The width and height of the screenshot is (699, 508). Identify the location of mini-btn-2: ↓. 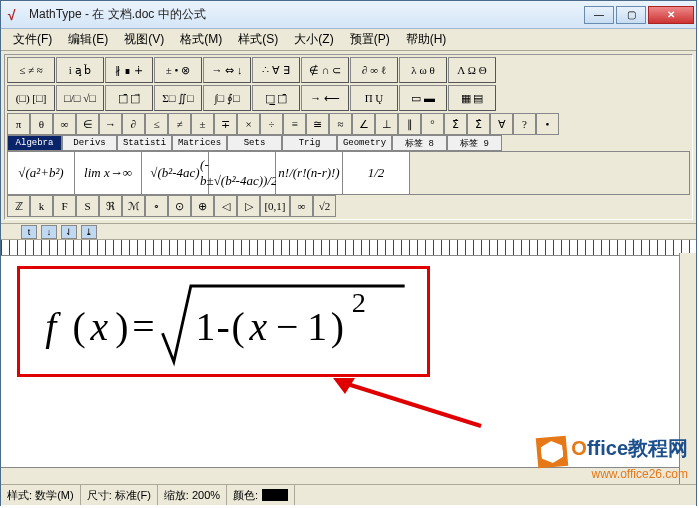
(49, 232).